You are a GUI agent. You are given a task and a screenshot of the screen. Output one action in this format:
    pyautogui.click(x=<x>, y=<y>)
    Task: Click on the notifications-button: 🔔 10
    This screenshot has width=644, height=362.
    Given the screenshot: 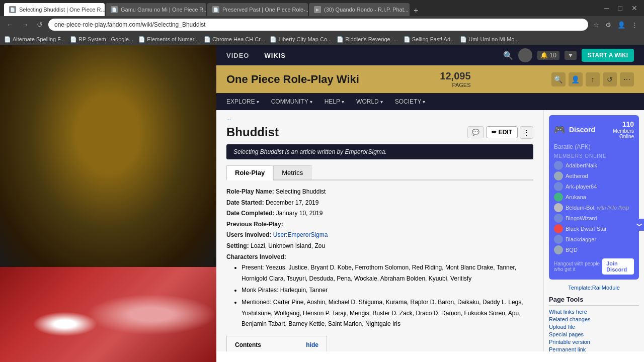 What is the action you would take?
    pyautogui.click(x=548, y=55)
    